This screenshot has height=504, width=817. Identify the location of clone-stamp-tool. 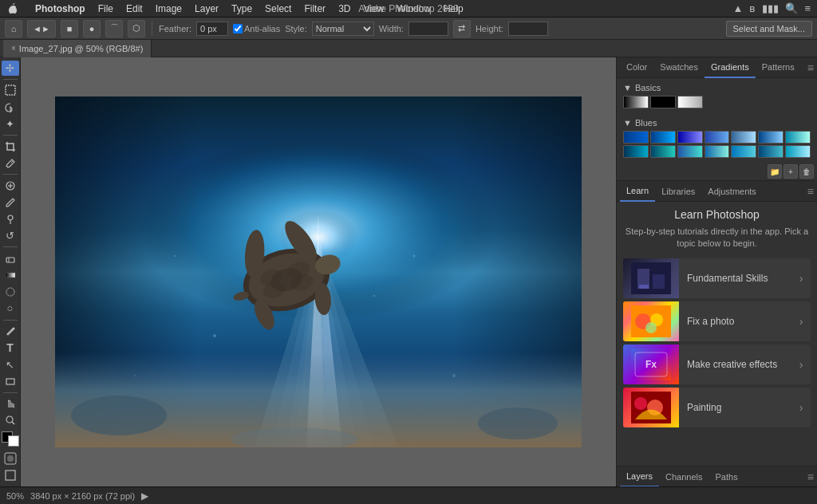
(10, 219).